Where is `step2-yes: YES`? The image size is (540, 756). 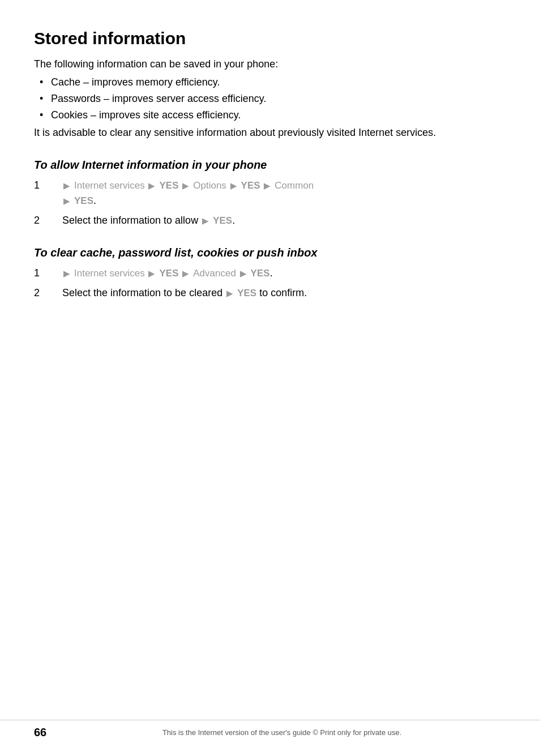
step2-yes: YES is located at coordinates (222, 221).